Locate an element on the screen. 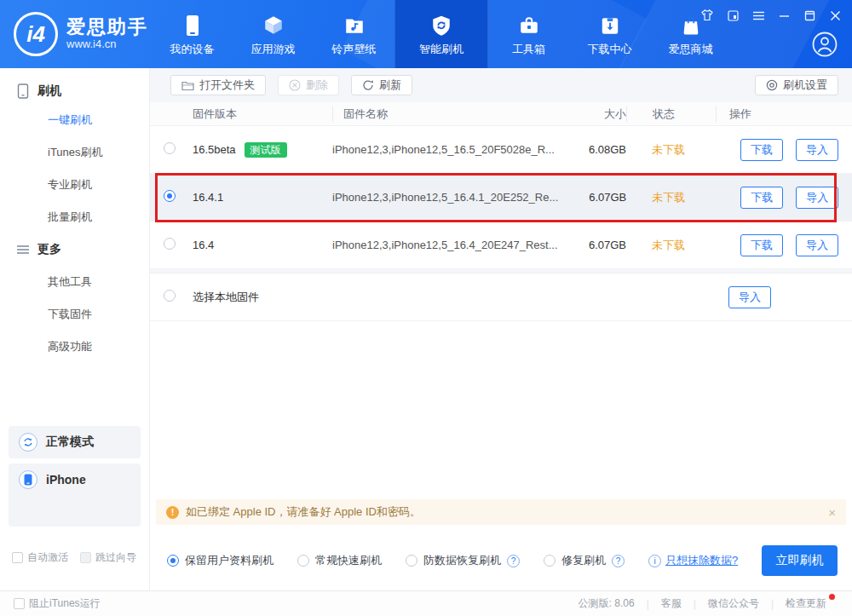 The width and height of the screenshot is (852, 616). connected-device-name: iPhone is located at coordinates (66, 480).